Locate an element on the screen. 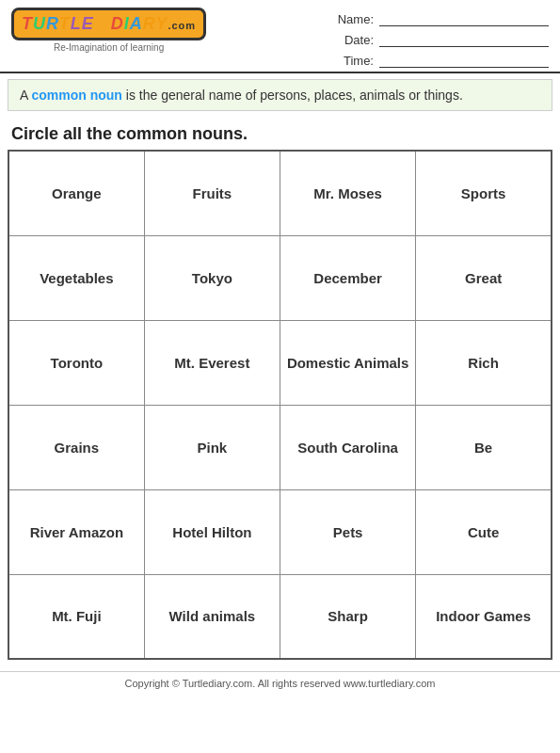  time-label: Time: is located at coordinates (355, 60).